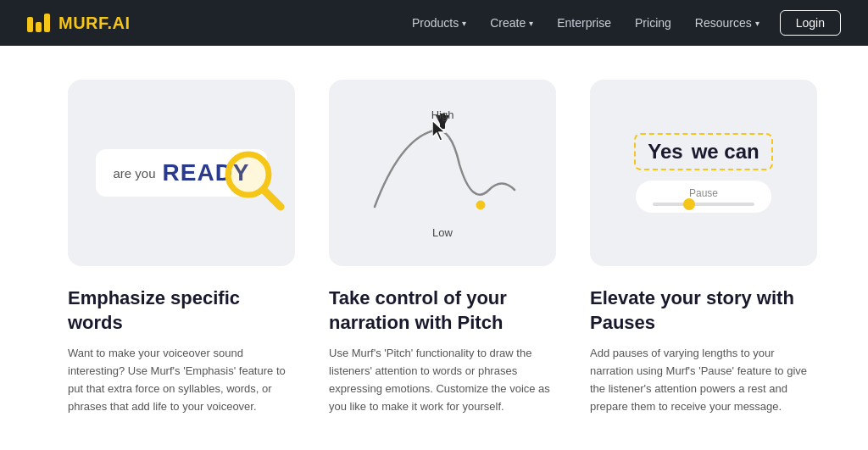 The height and width of the screenshot is (450, 868). Describe the element at coordinates (181, 380) in the screenshot. I see `feature-desc-emphasis: Want to make your voiceover sound intere…` at that location.